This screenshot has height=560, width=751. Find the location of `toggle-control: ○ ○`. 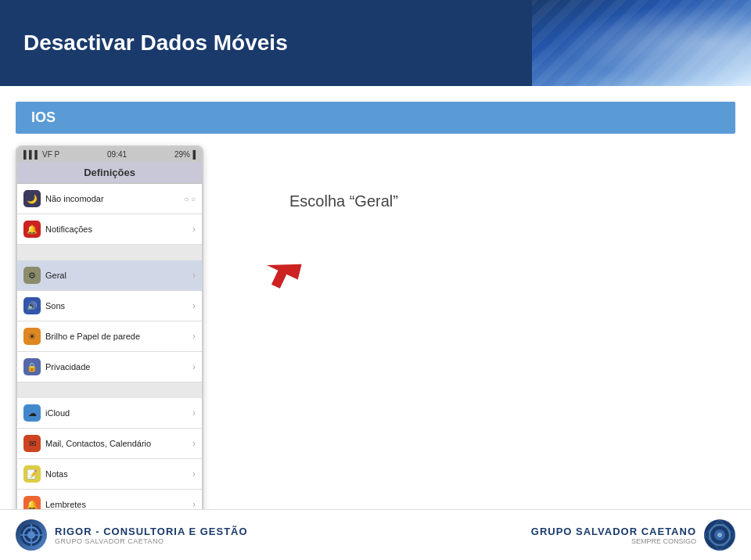

toggle-control: ○ ○ is located at coordinates (189, 199).